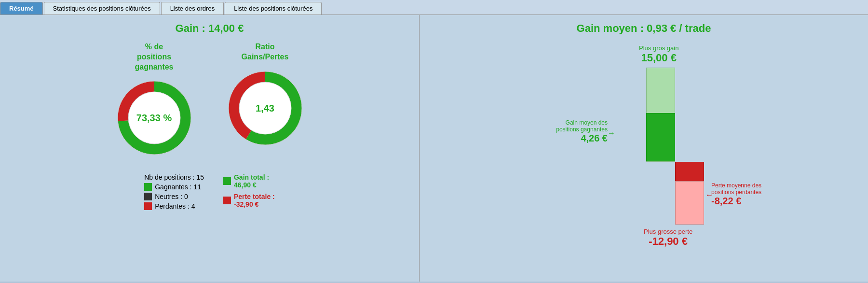 The width and height of the screenshot is (868, 283). What do you see at coordinates (249, 181) in the screenshot?
I see `gain-total-line: Gain total : 46,90 €` at bounding box center [249, 181].